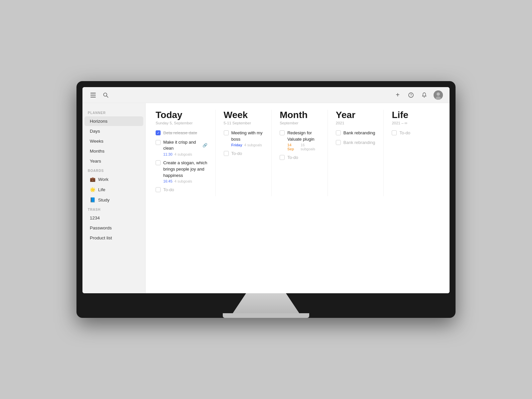  I want to click on life-board-label: Life, so click(102, 190).